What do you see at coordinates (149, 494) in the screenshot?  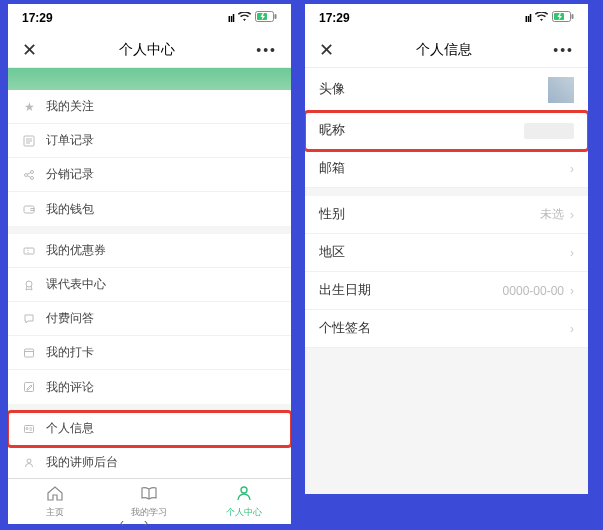 I see `book-icon` at bounding box center [149, 494].